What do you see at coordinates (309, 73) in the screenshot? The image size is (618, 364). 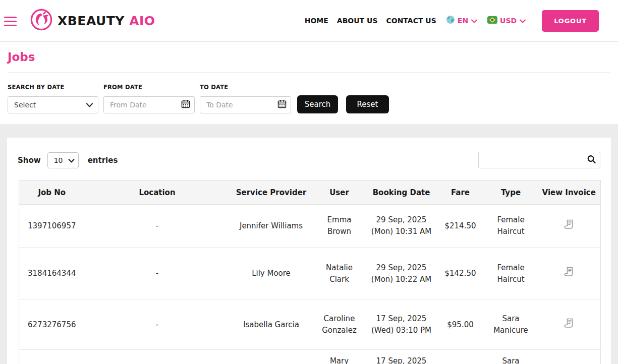 I see `title-divider` at bounding box center [309, 73].